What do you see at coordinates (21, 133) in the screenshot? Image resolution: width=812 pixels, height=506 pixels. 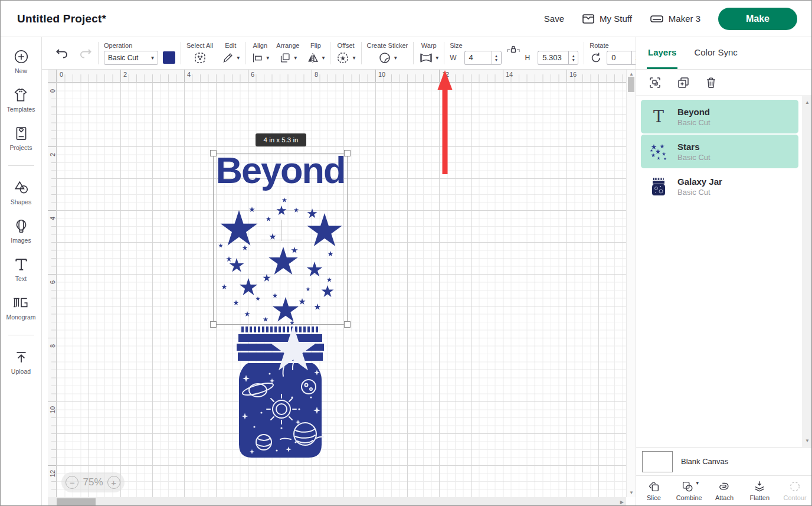 I see `projects-icon` at bounding box center [21, 133].